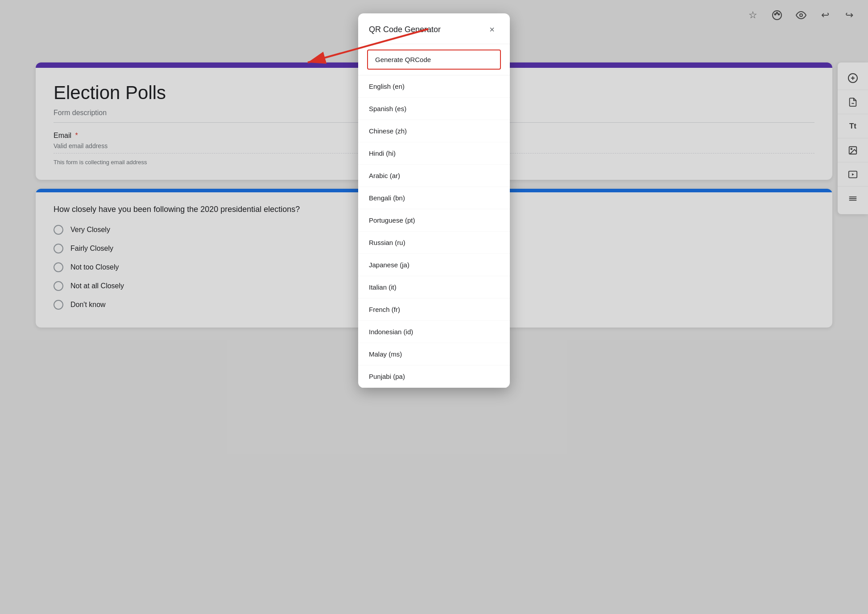 The image size is (868, 614). What do you see at coordinates (434, 220) in the screenshot?
I see `language-item-pt: Portuguese (pt)` at bounding box center [434, 220].